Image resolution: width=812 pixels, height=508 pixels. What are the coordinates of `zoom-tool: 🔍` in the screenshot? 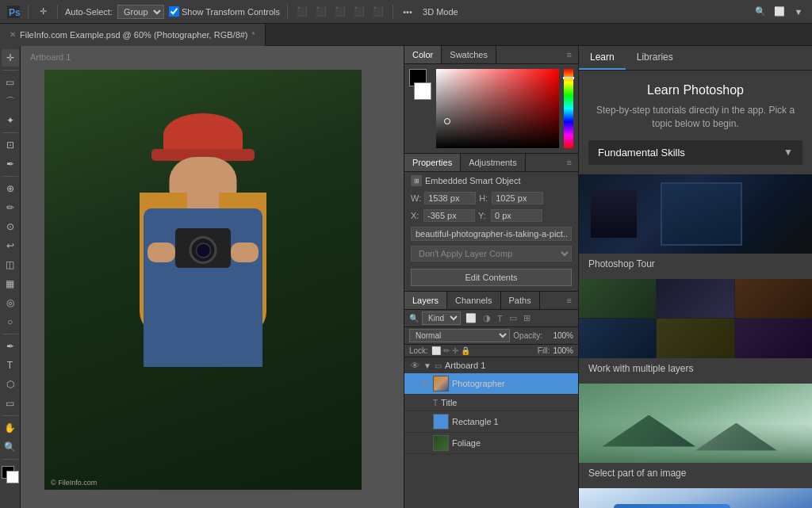 It's located at (10, 447).